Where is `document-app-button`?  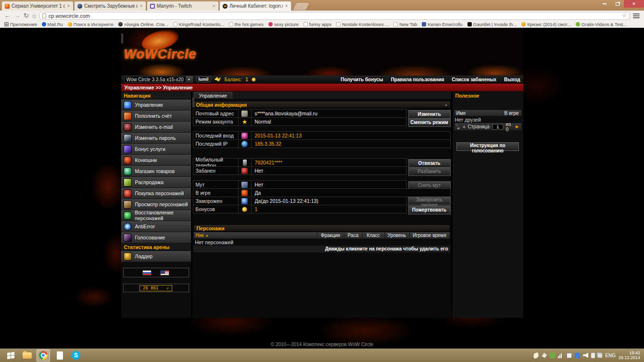
document-app-button is located at coordinates (60, 356).